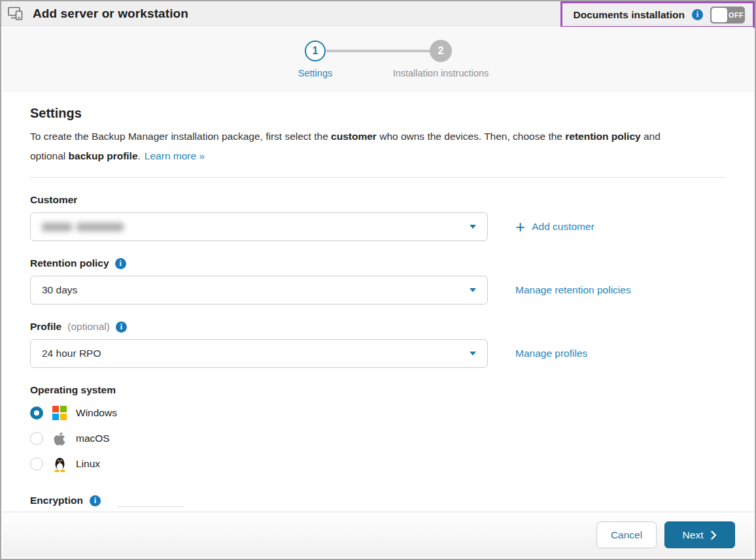 This screenshot has width=756, height=560. What do you see at coordinates (378, 535) in the screenshot?
I see `footer-bar: Cancel Next` at bounding box center [378, 535].